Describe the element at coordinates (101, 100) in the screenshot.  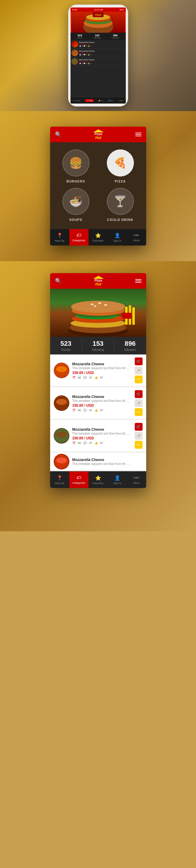
I see `nav-favorites-mini: ⭐ Fav` at that location.